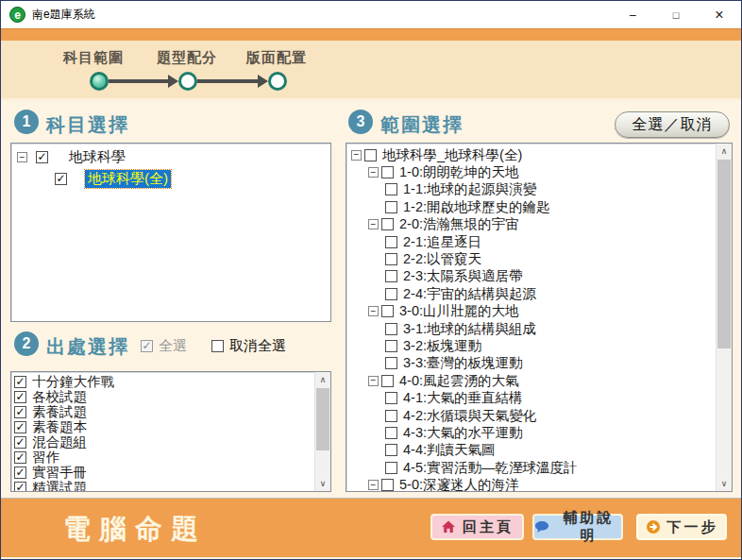 The width and height of the screenshot is (742, 560). I want to click on tree-item-label: 2-3:太陽系與適居帶, so click(463, 276).